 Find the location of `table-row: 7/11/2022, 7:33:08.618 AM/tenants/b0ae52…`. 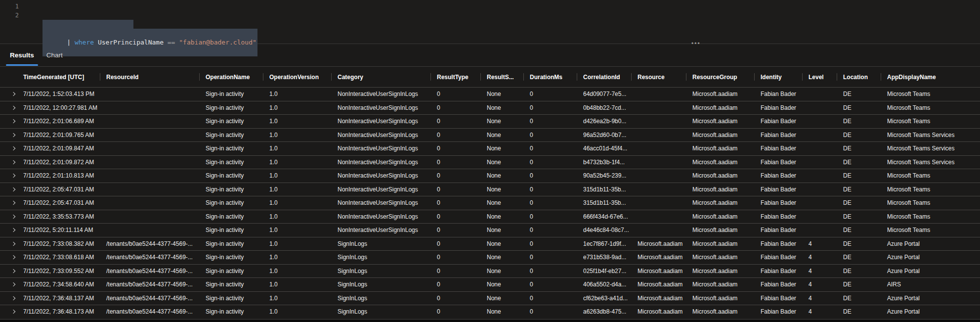

table-row: 7/11/2022, 7:33:08.618 AM/tenants/b0ae52… is located at coordinates (490, 257).